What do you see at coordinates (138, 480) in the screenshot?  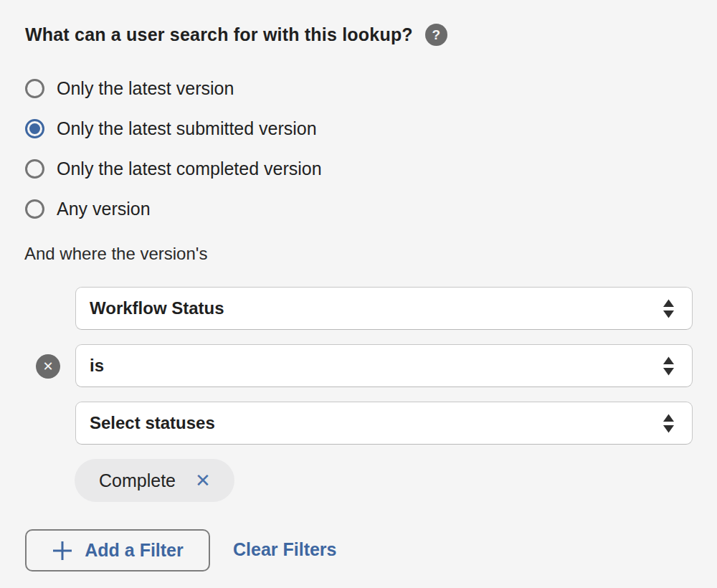 I see `chip-label: Complete` at bounding box center [138, 480].